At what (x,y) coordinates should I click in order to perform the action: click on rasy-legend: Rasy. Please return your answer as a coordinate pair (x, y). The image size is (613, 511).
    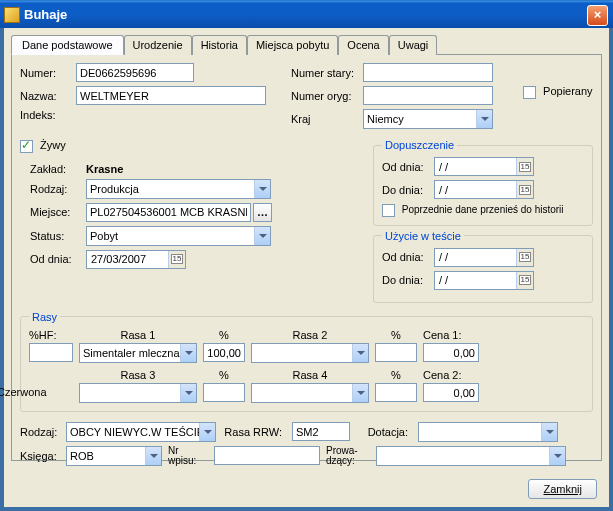
    Looking at the image, I should click on (44, 317).